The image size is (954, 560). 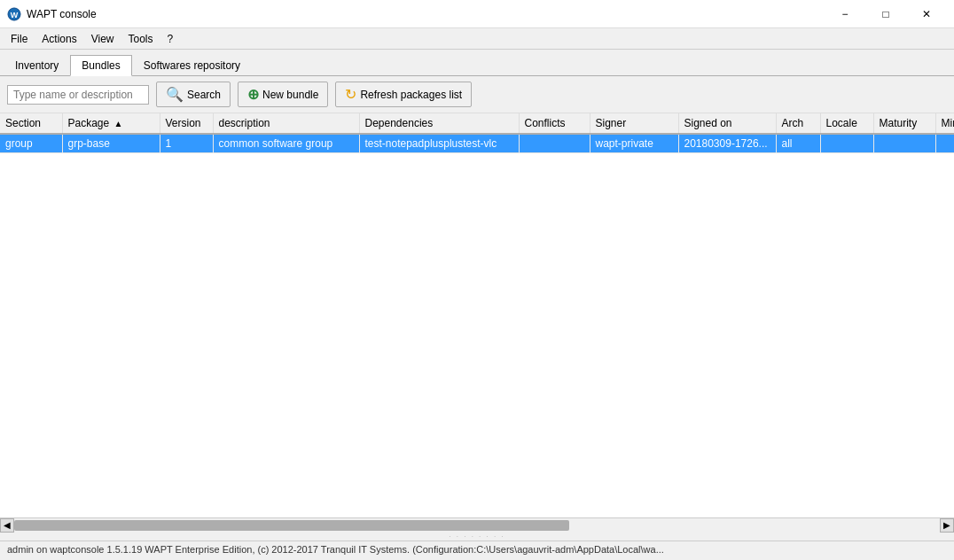 What do you see at coordinates (411, 95) in the screenshot?
I see `refresh-label: Refresh packages list` at bounding box center [411, 95].